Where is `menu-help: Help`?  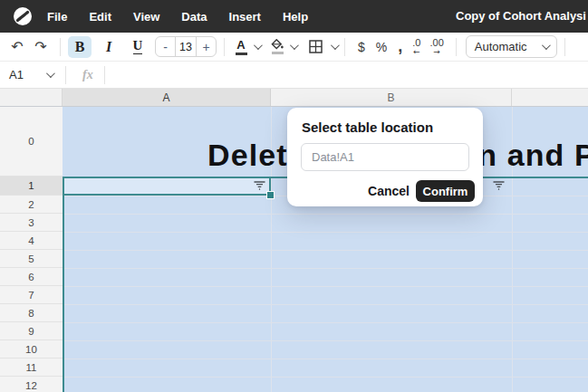
menu-help: Help is located at coordinates (295, 16).